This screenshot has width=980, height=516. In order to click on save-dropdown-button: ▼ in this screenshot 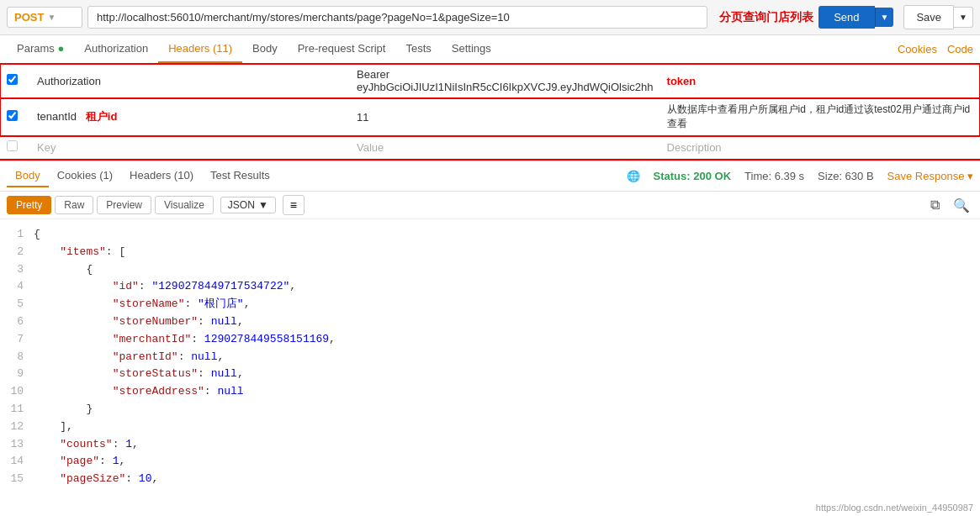, I will do `click(964, 17)`.